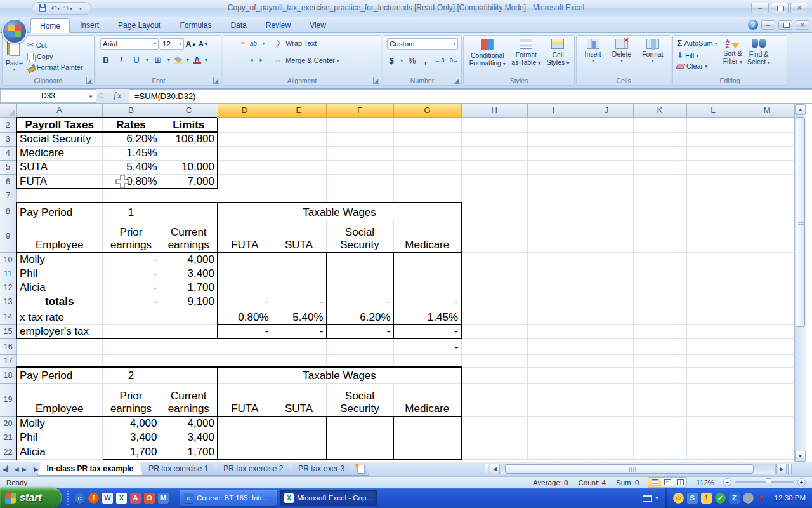 Image resolution: width=812 pixels, height=508 pixels. Describe the element at coordinates (60, 423) in the screenshot. I see `cell-A20: Molly` at that location.